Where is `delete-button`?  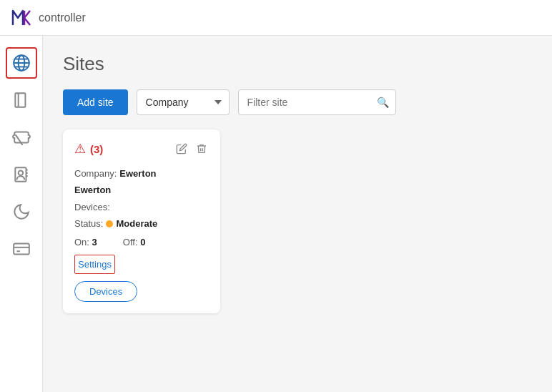
delete-button is located at coordinates (202, 149).